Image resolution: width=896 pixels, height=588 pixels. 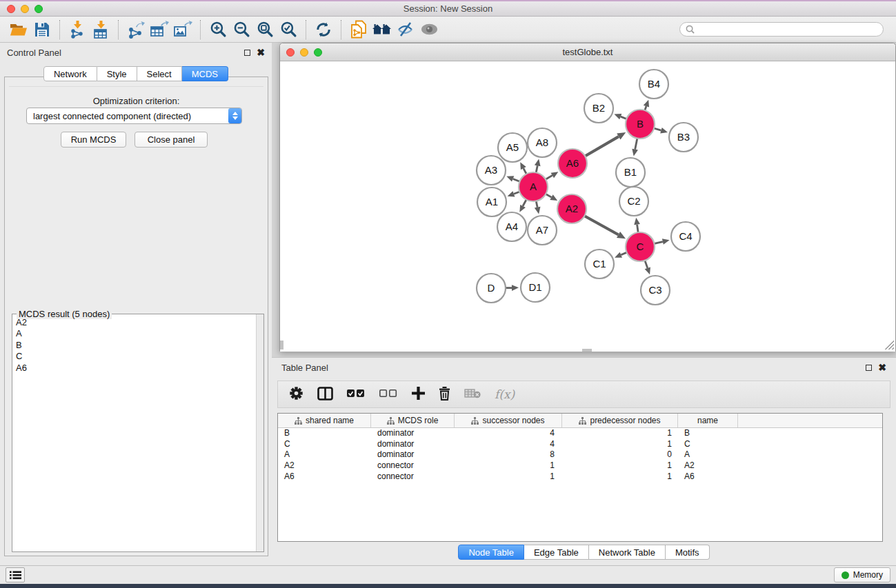 What do you see at coordinates (429, 30) in the screenshot?
I see `show-eye-icon` at bounding box center [429, 30].